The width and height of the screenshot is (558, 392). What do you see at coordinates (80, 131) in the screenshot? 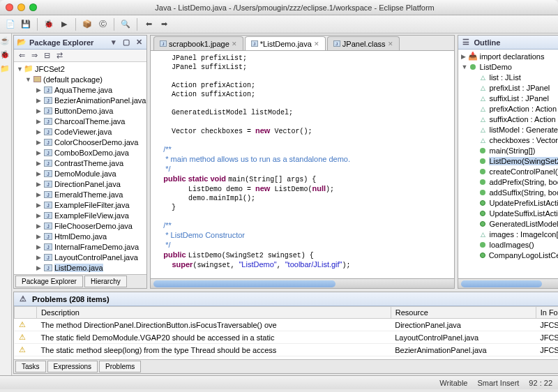
I see `file-node: ▶JCodeViewer.java` at bounding box center [80, 131].